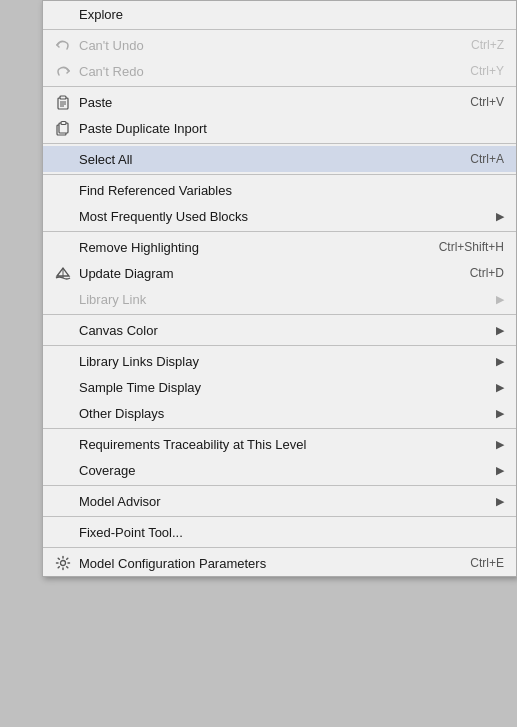 The image size is (517, 727). What do you see at coordinates (284, 300) in the screenshot?
I see `library-link-label: Library Link` at bounding box center [284, 300].